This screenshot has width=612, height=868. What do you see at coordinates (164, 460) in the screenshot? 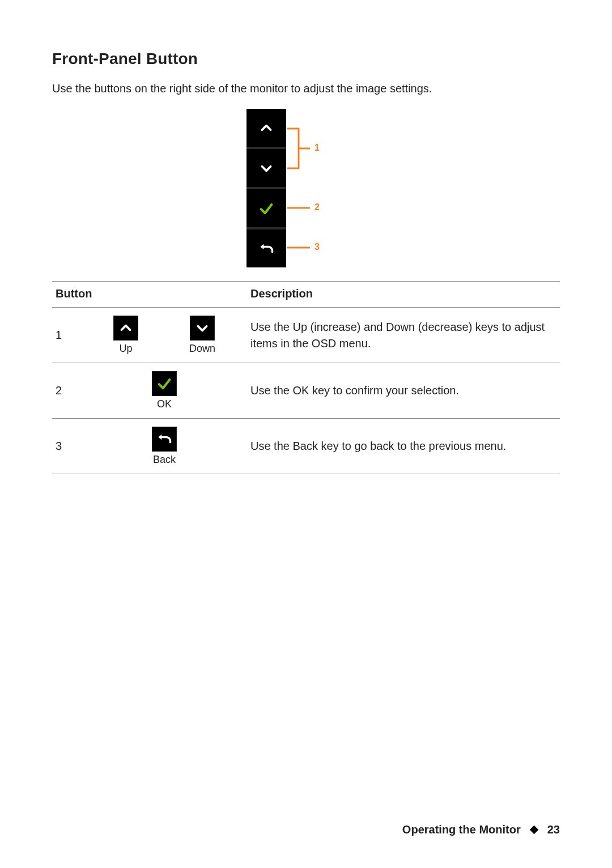
I see `icon-label: Back` at bounding box center [164, 460].